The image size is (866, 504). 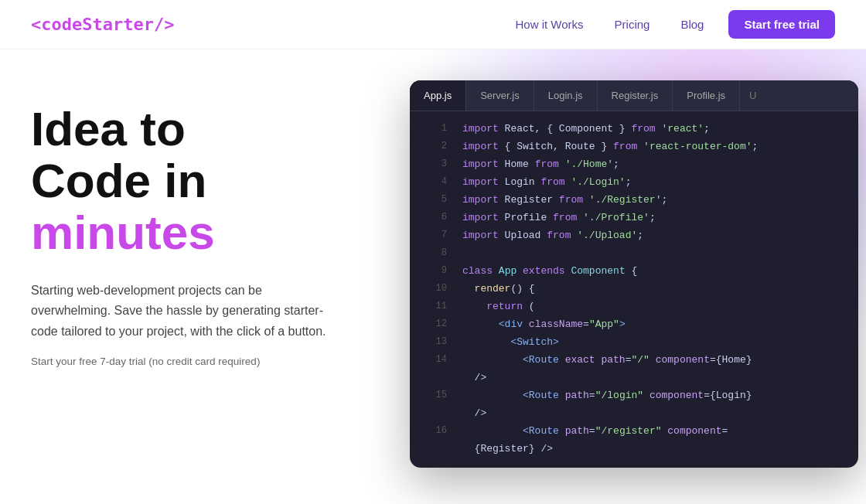 I want to click on tab-serverjs: Server.js, so click(x=500, y=96).